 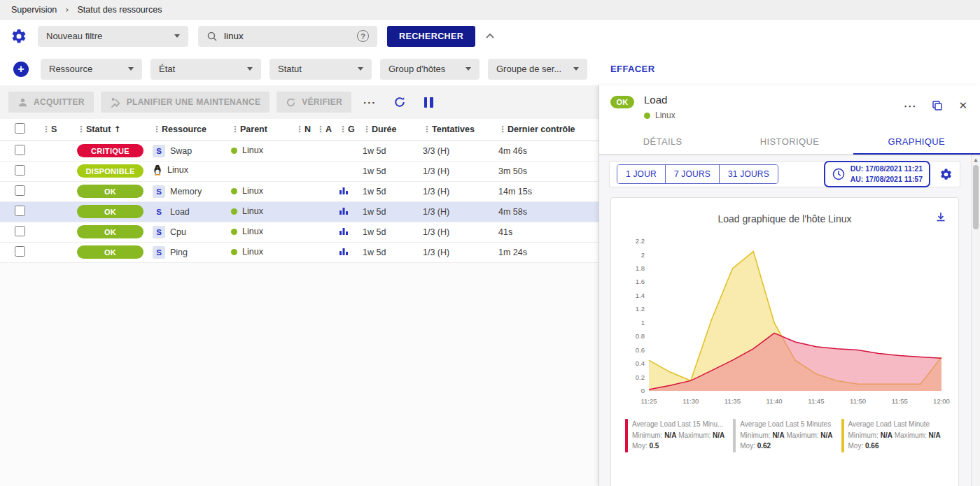 What do you see at coordinates (325, 130) in the screenshot?
I see `column-header: ⋮A` at bounding box center [325, 130].